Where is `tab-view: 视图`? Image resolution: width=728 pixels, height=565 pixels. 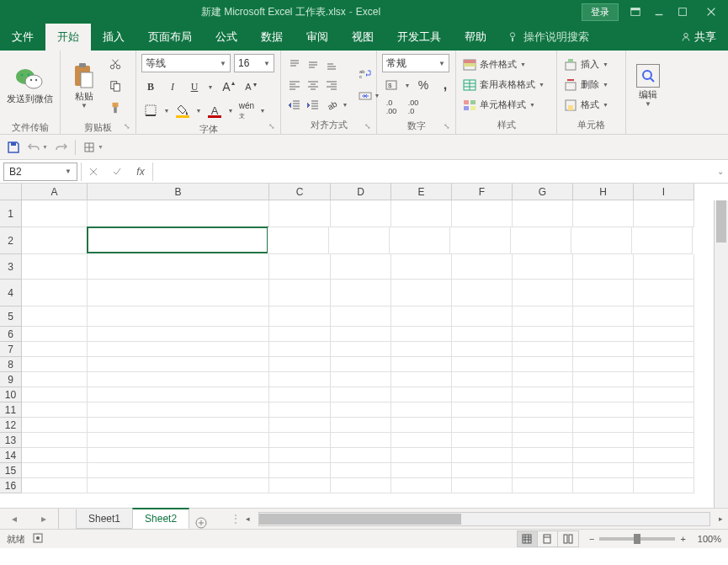 tab-view: 视图 is located at coordinates (363, 37).